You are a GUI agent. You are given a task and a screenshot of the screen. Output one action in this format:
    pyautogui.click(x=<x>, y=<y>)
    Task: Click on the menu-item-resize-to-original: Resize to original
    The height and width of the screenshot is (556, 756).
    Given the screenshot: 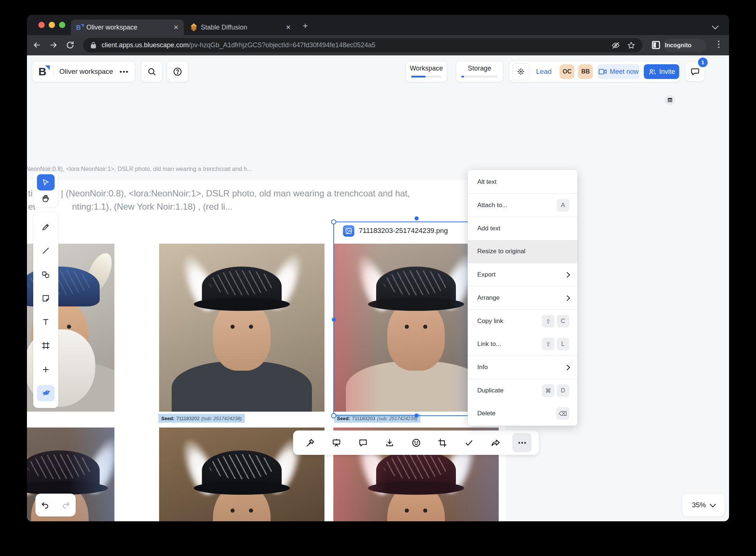 What is the action you would take?
    pyautogui.click(x=523, y=251)
    